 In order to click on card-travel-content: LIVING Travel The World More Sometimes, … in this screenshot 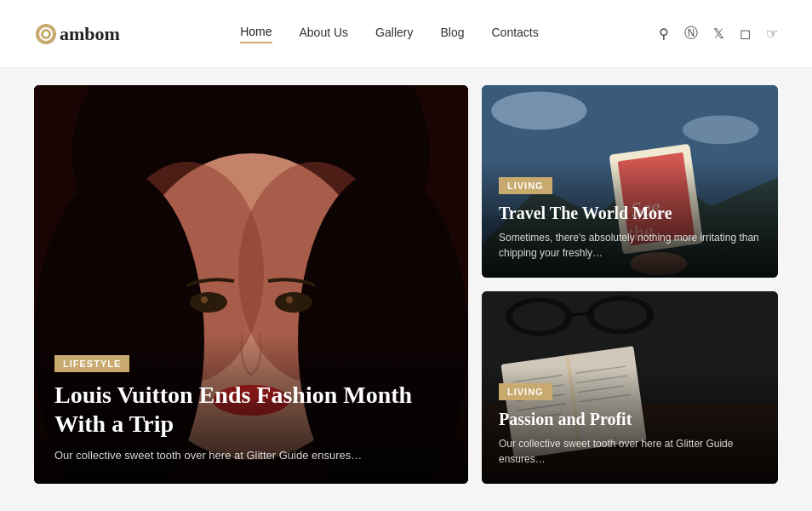, I will do `click(630, 219)`.